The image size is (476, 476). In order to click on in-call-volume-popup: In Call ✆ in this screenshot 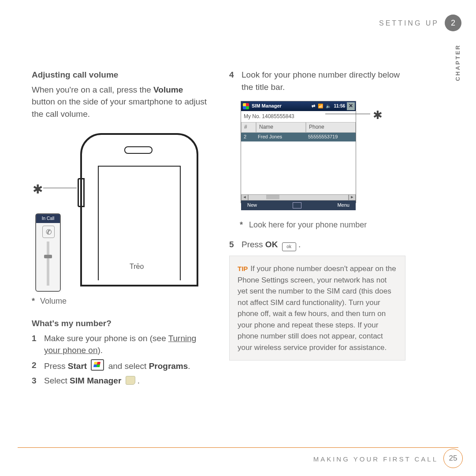, I will do `click(48, 253)`.